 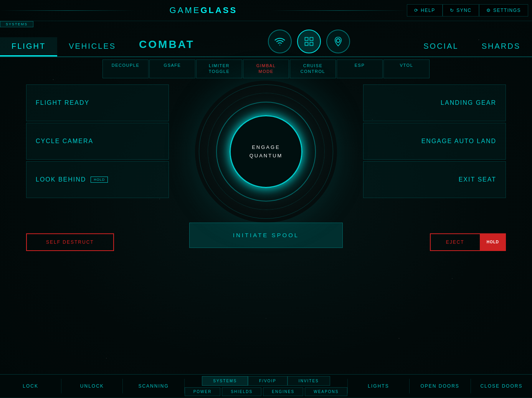 I want to click on cycle-camera-button: CYCLE CAMERA, so click(x=97, y=141).